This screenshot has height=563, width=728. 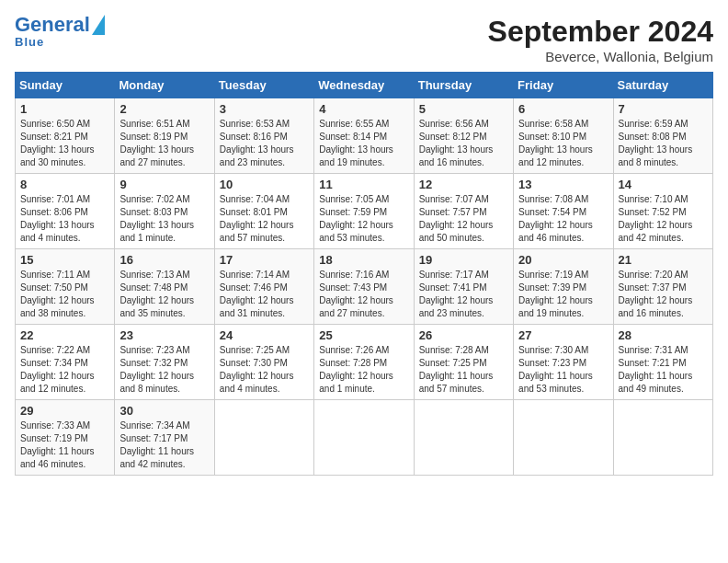 What do you see at coordinates (164, 335) in the screenshot?
I see `day-number: 23` at bounding box center [164, 335].